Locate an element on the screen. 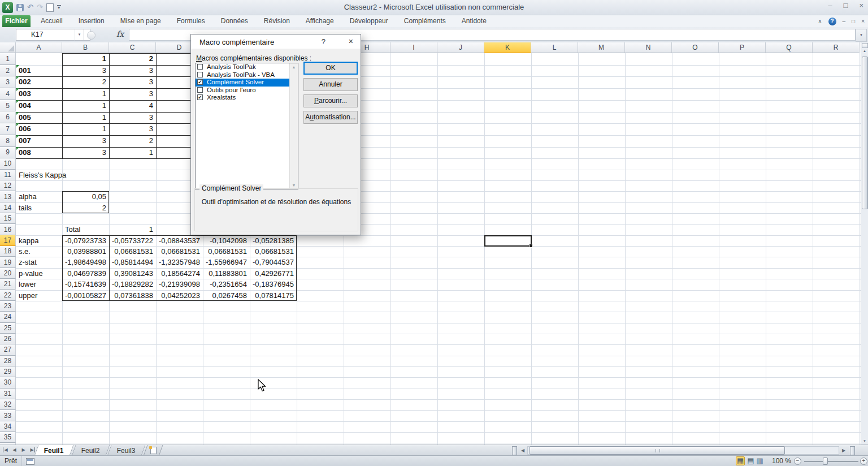 This screenshot has height=466, width=868. cell-A18: s.e. is located at coordinates (39, 251).